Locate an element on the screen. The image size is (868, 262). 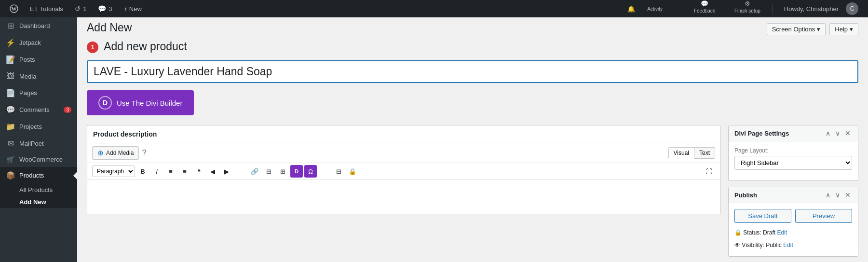
editor-help-icon: ? is located at coordinates (144, 153).